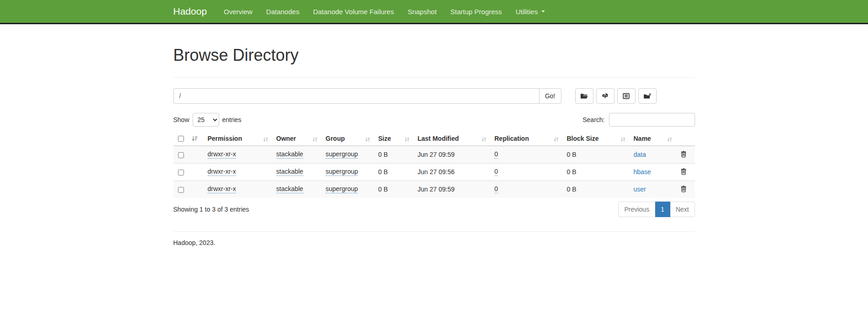 This screenshot has height=330, width=868. I want to click on path-bar: Go!, so click(434, 96).